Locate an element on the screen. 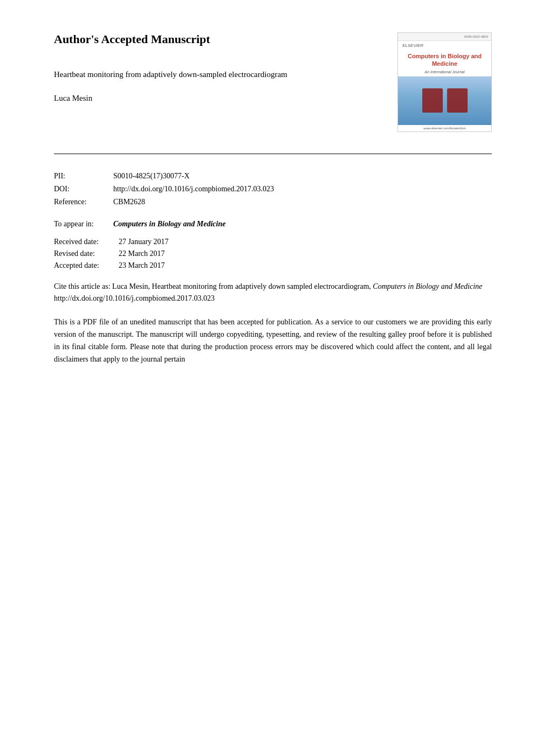 The width and height of the screenshot is (535, 756). pii-label: PII: is located at coordinates (84, 176).